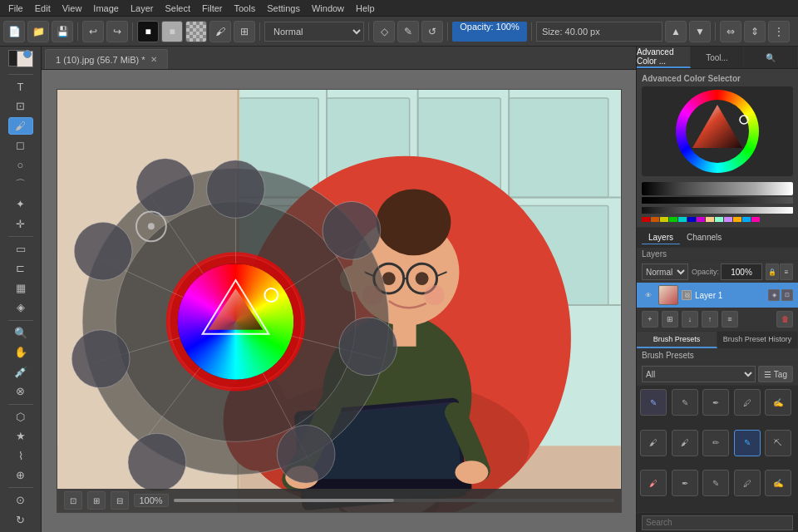  What do you see at coordinates (700, 32) in the screenshot?
I see `size-down-button: ▼` at bounding box center [700, 32].